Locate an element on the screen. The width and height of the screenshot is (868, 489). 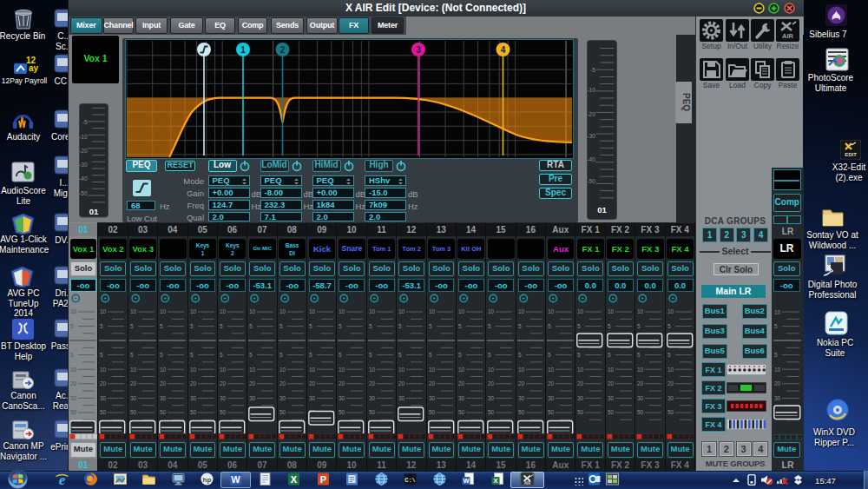
svg-text: -40 is located at coordinates (83, 179).